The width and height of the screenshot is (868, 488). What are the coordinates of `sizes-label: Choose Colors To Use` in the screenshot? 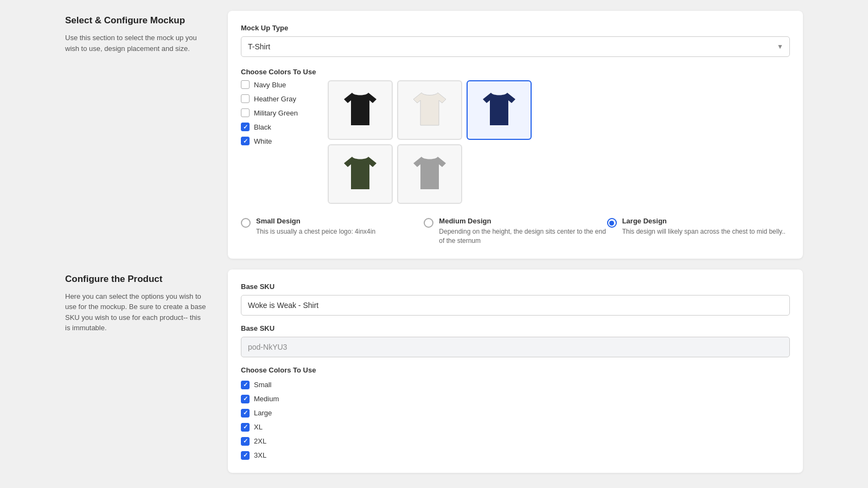 It's located at (515, 370).